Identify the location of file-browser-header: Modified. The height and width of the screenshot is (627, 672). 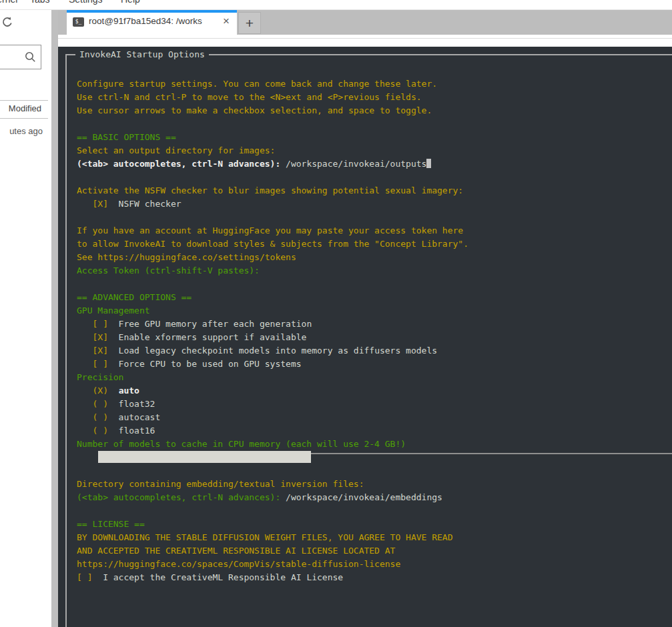
(24, 109).